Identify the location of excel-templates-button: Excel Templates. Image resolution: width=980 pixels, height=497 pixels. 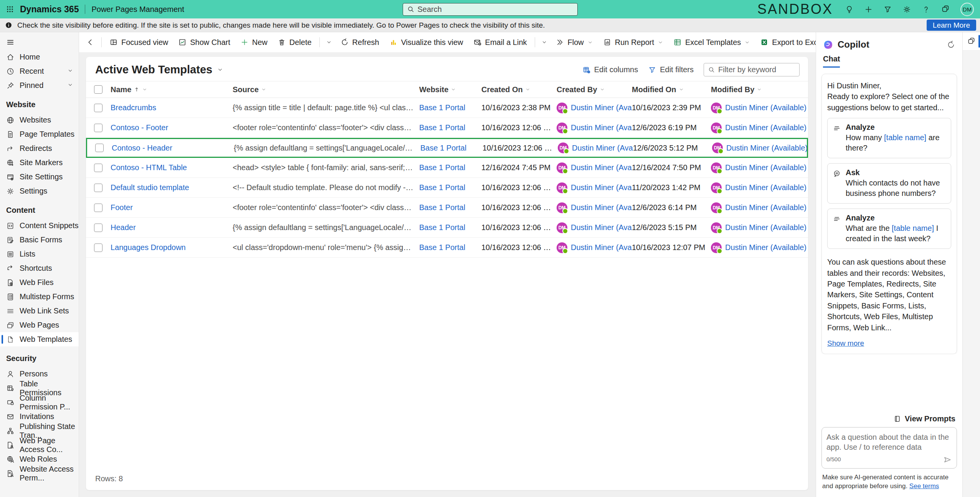
(712, 42).